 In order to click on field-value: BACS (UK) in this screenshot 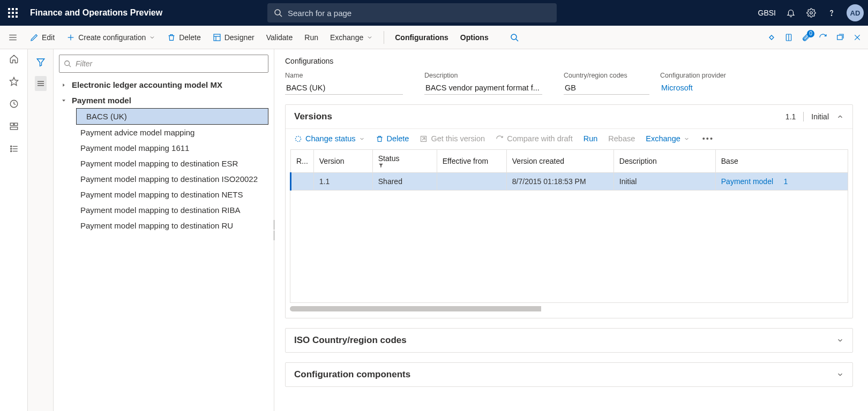, I will do `click(344, 88)`.